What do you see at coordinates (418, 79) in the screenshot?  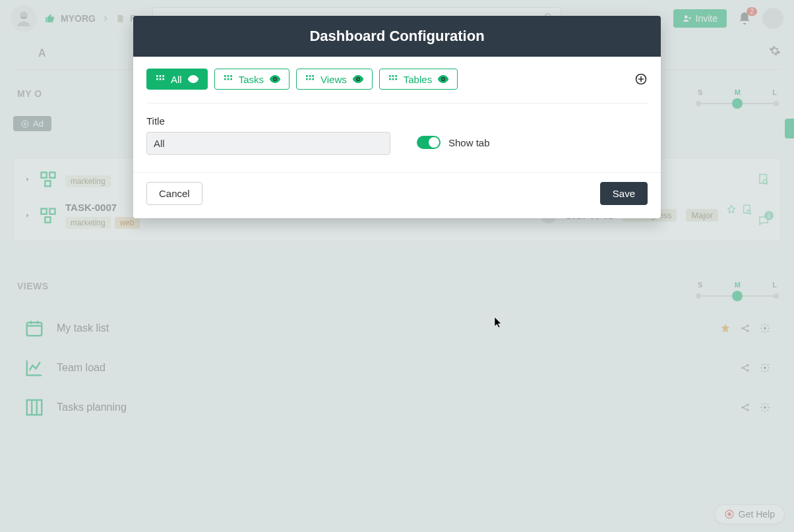 I see `config-tab-label: Tables` at bounding box center [418, 79].